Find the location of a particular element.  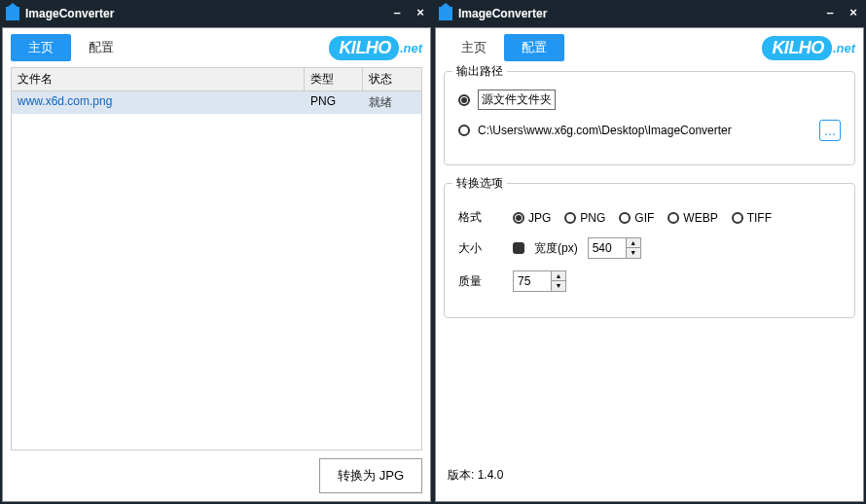

radio-source-folder is located at coordinates (464, 100).